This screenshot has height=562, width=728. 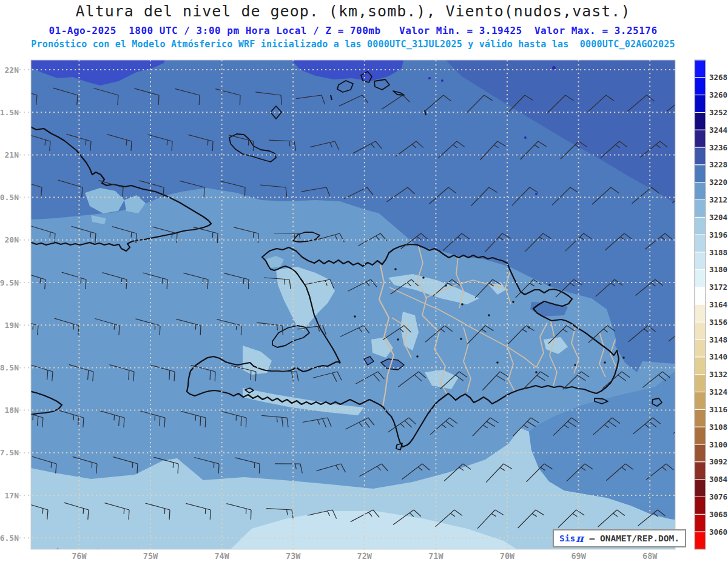 I want to click on colorbar-label: 3100, so click(x=718, y=445).